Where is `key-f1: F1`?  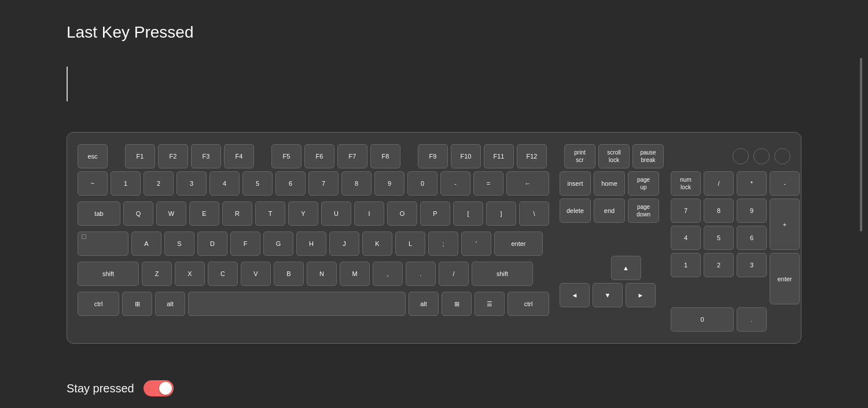
key-f1: F1 is located at coordinates (140, 156).